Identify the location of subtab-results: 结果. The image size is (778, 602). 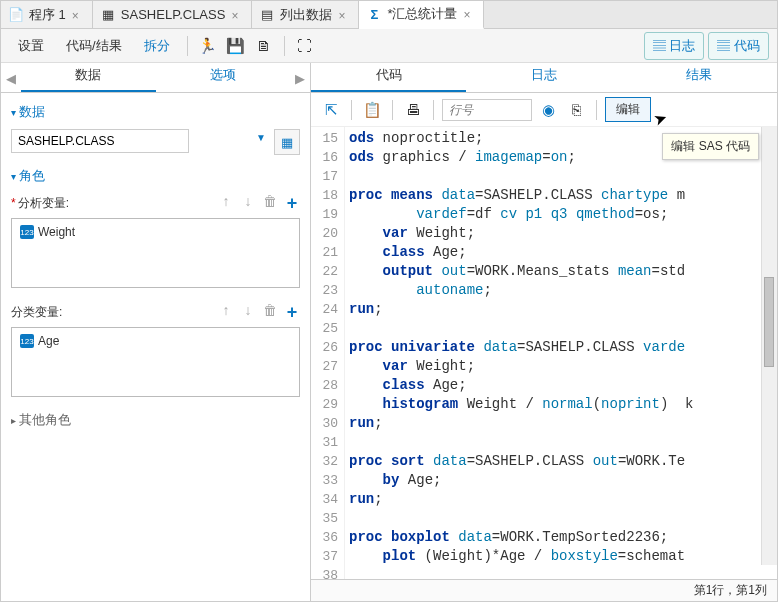
(700, 76).